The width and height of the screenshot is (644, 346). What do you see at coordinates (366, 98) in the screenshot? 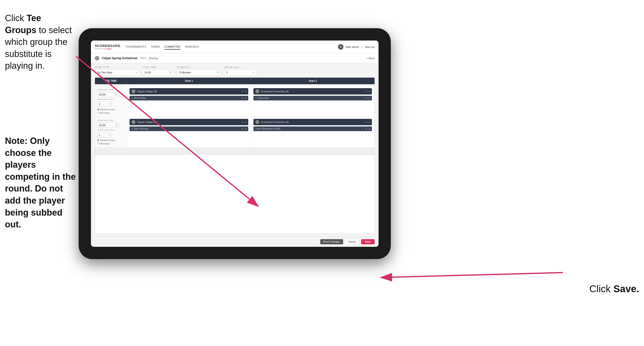
I see `group1-p2-close: ✕` at bounding box center [366, 98].